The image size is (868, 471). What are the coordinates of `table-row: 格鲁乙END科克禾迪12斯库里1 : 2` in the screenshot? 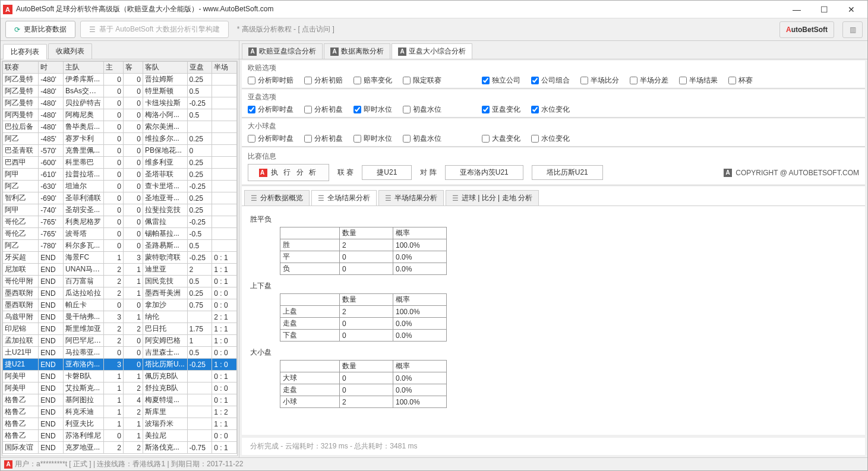 It's located at (120, 412).